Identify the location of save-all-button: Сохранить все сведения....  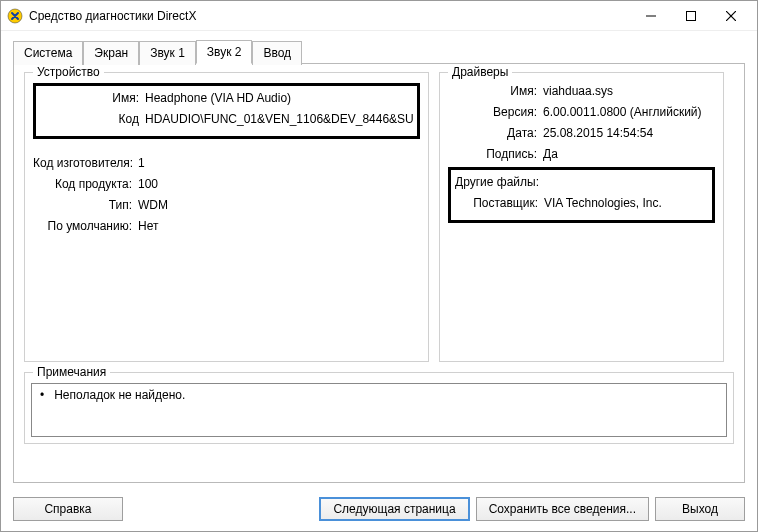
(562, 509).